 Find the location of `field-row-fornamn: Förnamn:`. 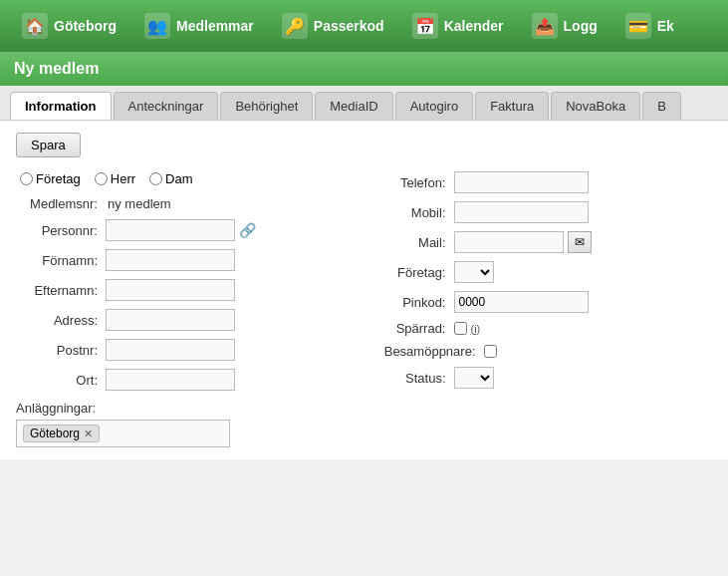

field-row-fornamn: Förnamn: is located at coordinates (185, 260).